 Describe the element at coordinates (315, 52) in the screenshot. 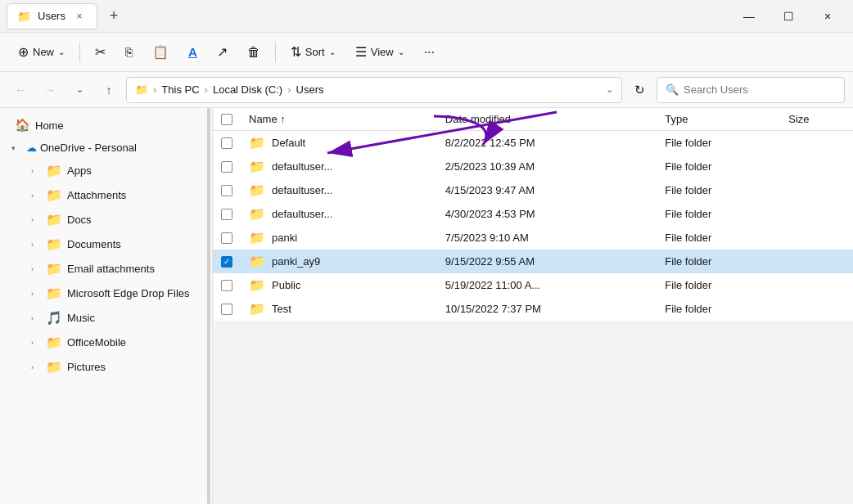

I see `sort-label: Sort` at that location.